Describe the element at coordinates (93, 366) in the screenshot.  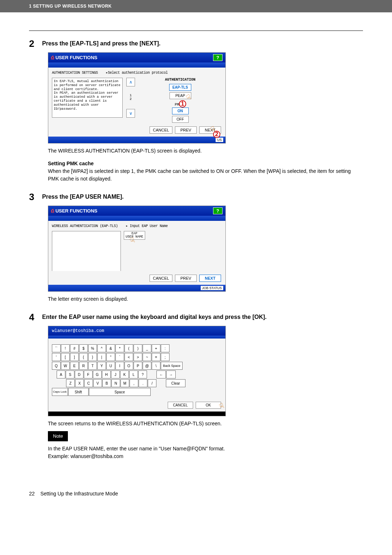
I see `key: T` at that location.